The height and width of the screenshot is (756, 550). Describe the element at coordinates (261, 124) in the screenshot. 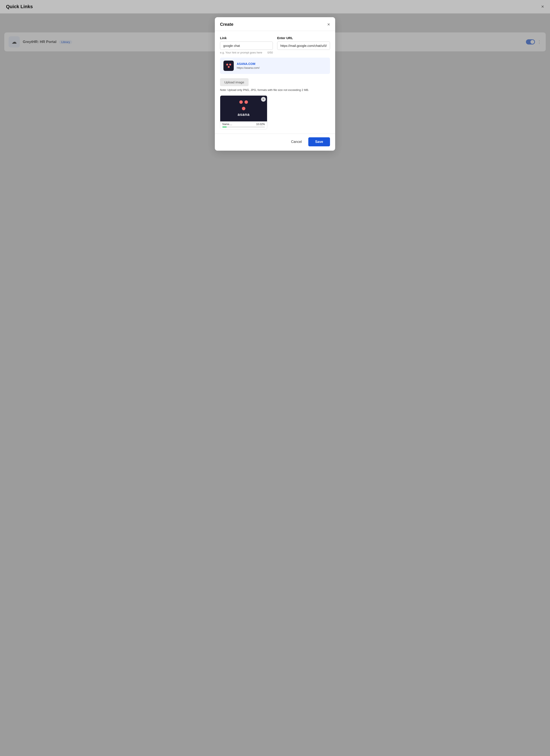

I see `image-progress: 10.02%` at that location.